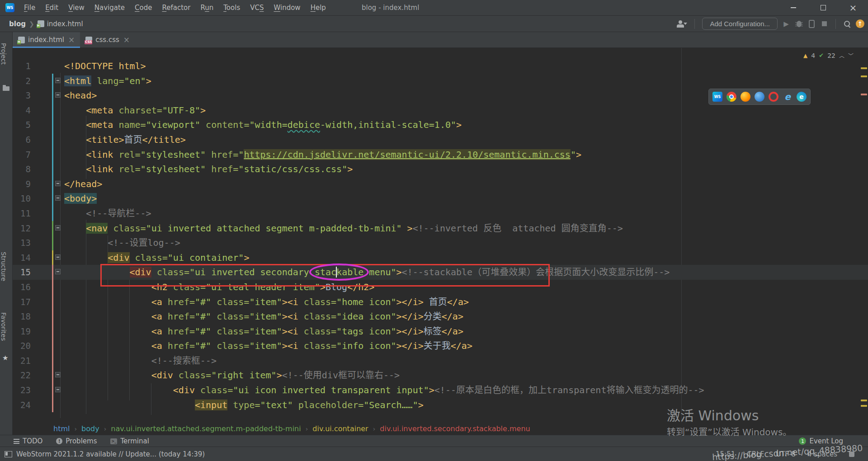 This screenshot has width=868, height=461. I want to click on code-text: <meta charset="UTF-8">, so click(135, 110).